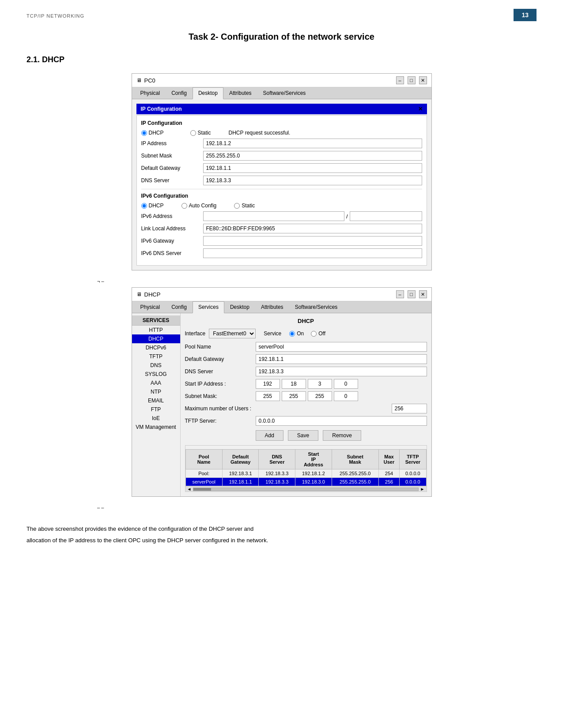 This screenshot has width=563, height=728. I want to click on scrollbar-thumb, so click(202, 489).